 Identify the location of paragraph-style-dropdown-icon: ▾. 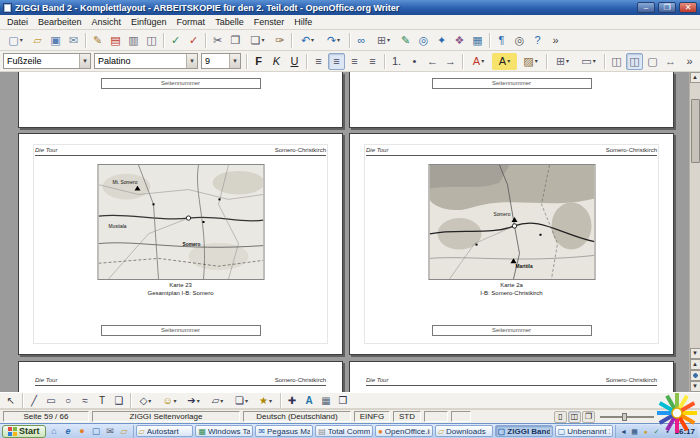
(84, 61).